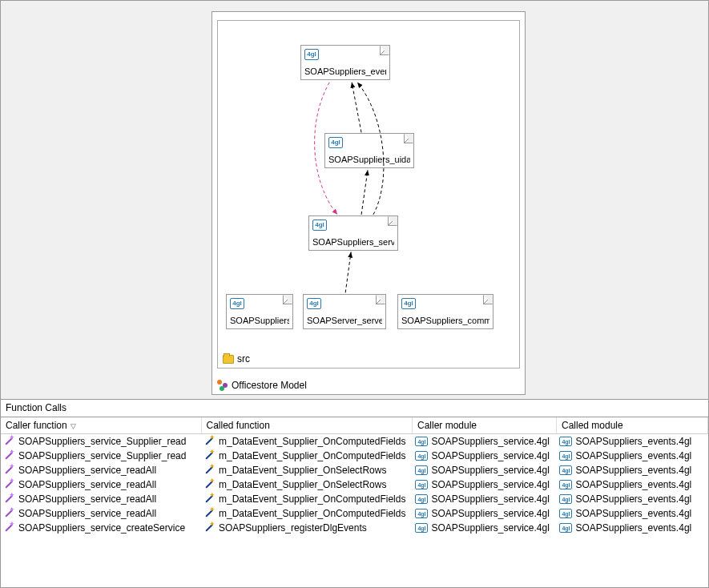 This screenshot has height=588, width=709. I want to click on model-label-text: Officestore Model, so click(269, 385).